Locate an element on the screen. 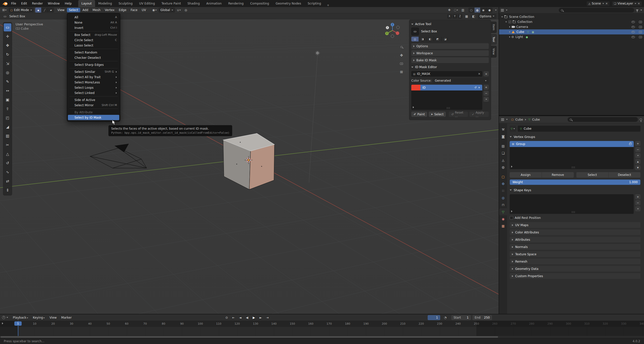 Image resolution: width=644 pixels, height=344 pixels. remove-button: Remove is located at coordinates (558, 175).